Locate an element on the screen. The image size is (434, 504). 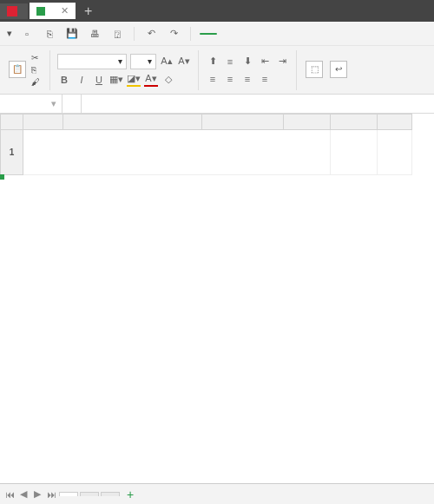
titlebar: ✕ + is located at coordinates (217, 10).